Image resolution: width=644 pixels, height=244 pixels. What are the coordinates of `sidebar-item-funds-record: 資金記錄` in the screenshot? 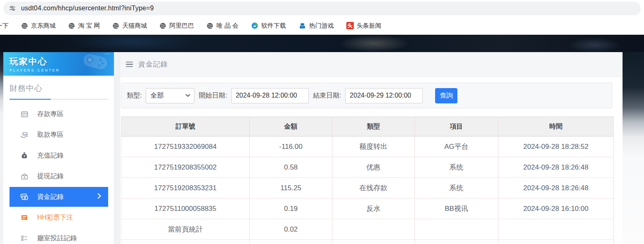 It's located at (59, 197).